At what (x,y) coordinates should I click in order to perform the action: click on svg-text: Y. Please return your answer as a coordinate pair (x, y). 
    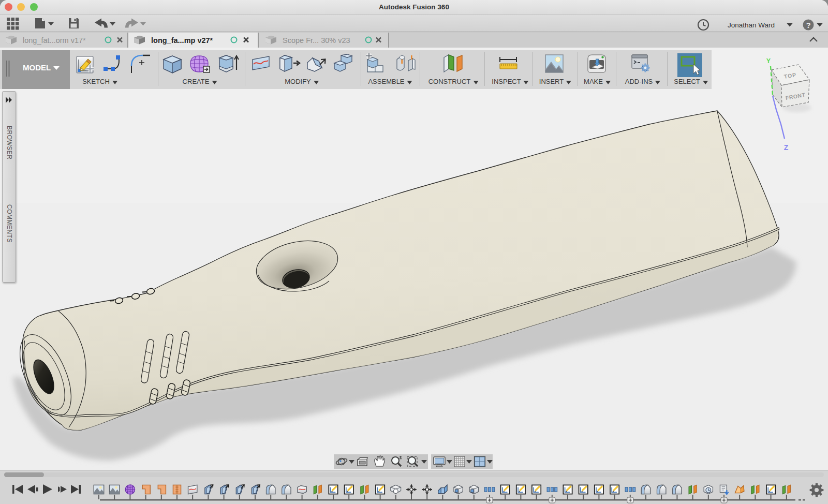
    Looking at the image, I should click on (769, 61).